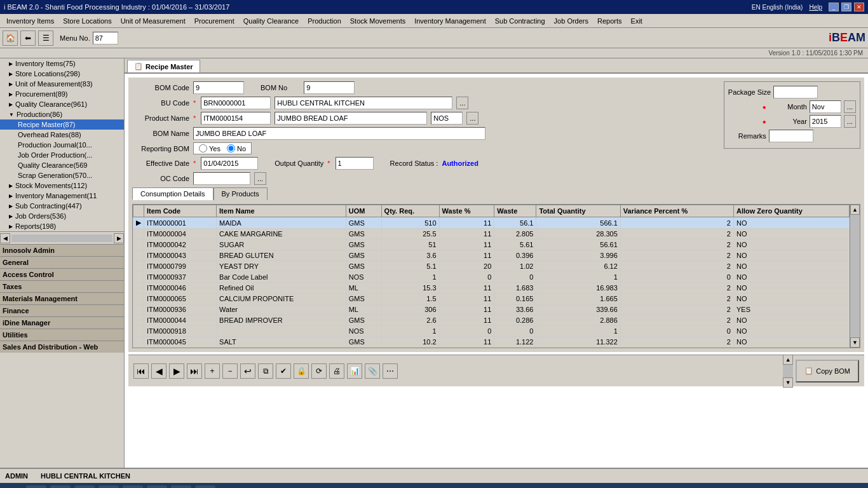  Describe the element at coordinates (788, 371) in the screenshot. I see `right-vscroll: ▲ ▼` at that location.